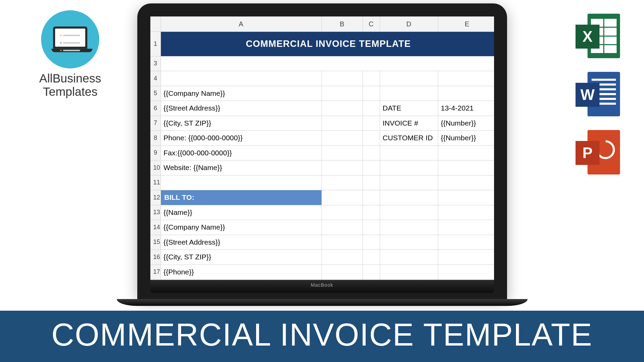 This screenshot has width=644, height=362. Describe the element at coordinates (155, 257) in the screenshot. I see `row-header: 16` at that location.